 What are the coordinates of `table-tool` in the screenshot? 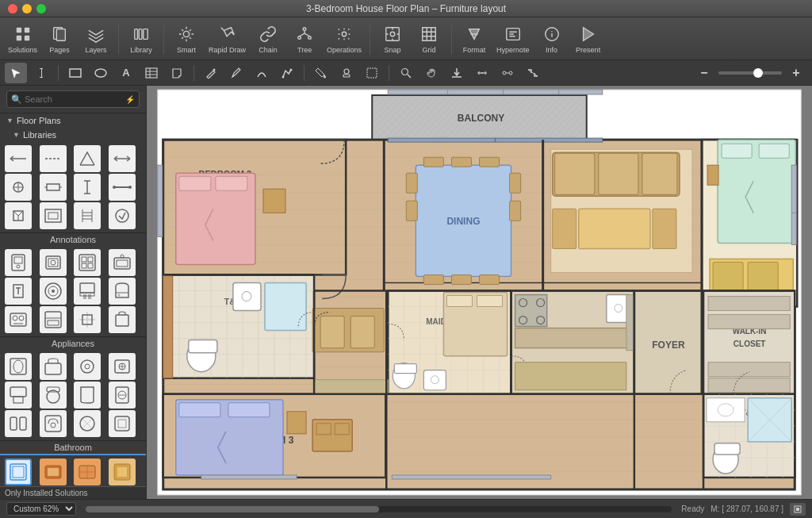 It's located at (151, 73).